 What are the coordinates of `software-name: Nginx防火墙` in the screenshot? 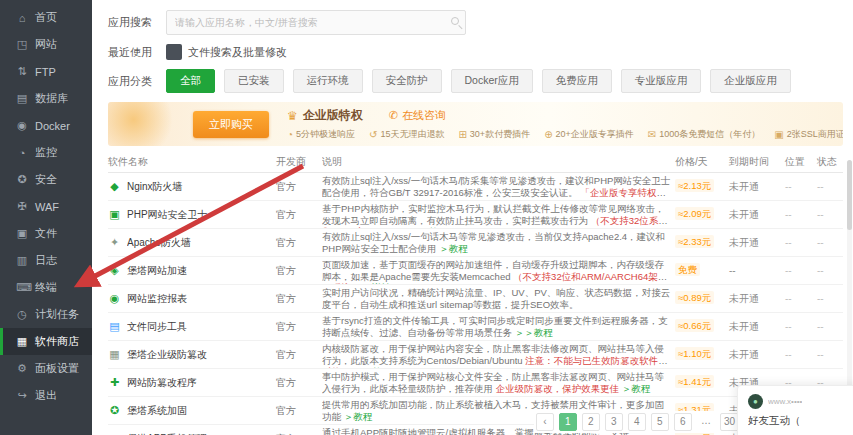 It's located at (155, 187).